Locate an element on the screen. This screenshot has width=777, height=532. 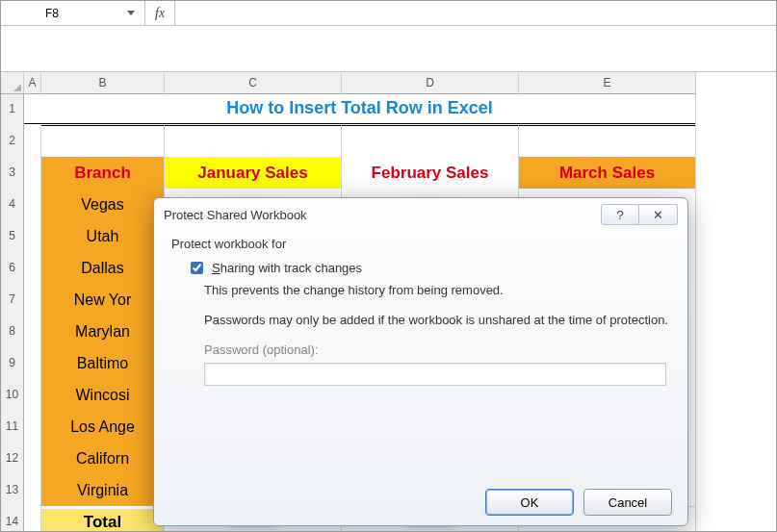
row-header: 9 is located at coordinates (13, 364).